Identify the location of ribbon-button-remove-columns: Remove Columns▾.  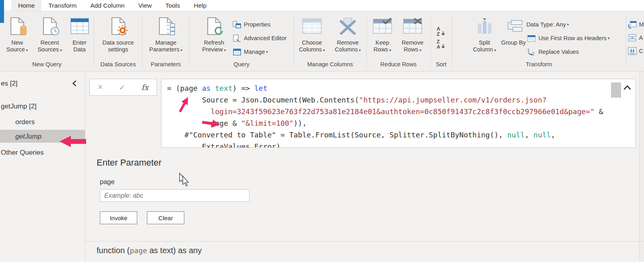
(348, 34).